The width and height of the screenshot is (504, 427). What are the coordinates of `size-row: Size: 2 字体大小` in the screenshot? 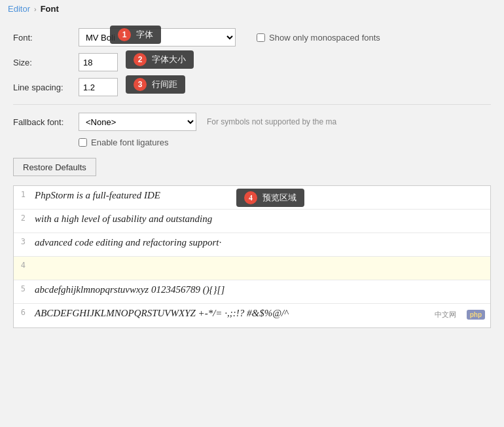 It's located at (252, 62).